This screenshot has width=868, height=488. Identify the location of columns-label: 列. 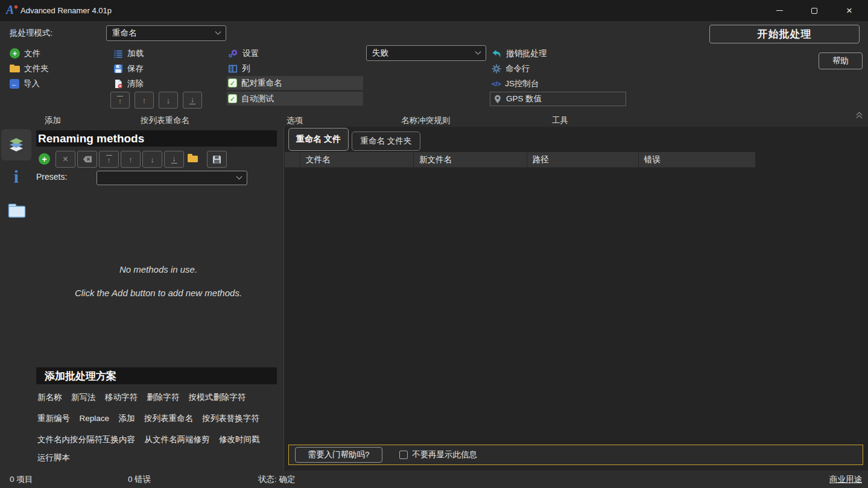
(246, 69).